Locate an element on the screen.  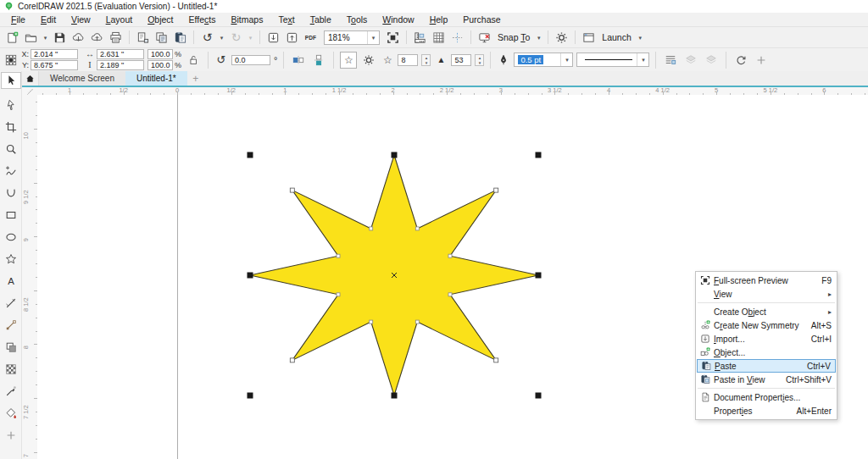
object-width-field: 2.631 " is located at coordinates (120, 54).